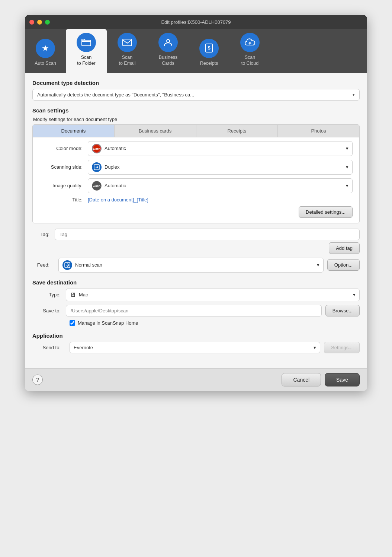  Describe the element at coordinates (127, 51) in the screenshot. I see `tab-scan-to-email: Scanto Email` at that location.